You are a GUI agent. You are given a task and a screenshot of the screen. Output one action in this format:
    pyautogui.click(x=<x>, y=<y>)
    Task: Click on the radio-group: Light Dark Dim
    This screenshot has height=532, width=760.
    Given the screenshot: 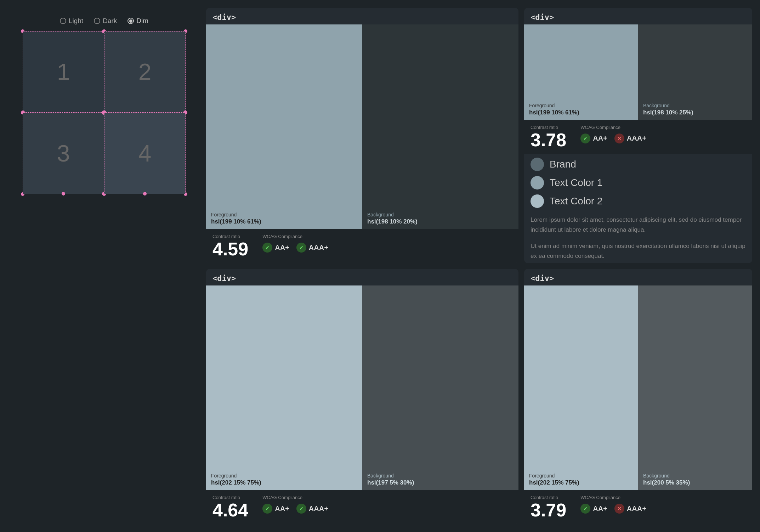 What is the action you would take?
    pyautogui.click(x=104, y=21)
    